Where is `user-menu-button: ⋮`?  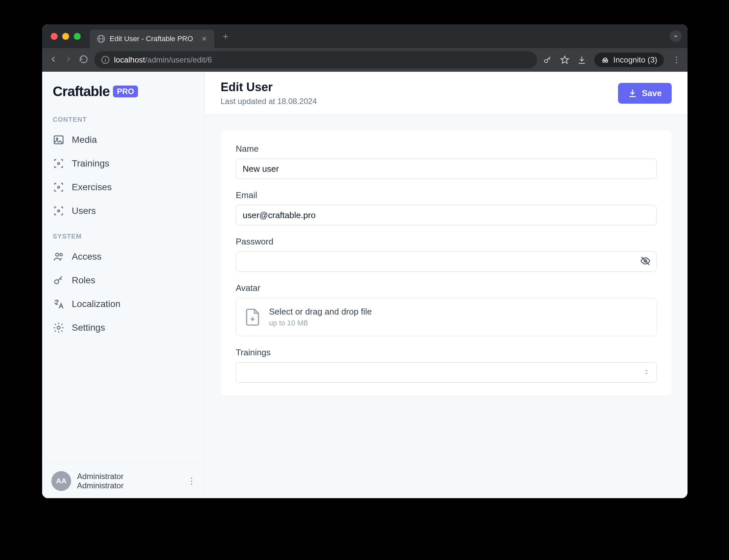 user-menu-button: ⋮ is located at coordinates (191, 481).